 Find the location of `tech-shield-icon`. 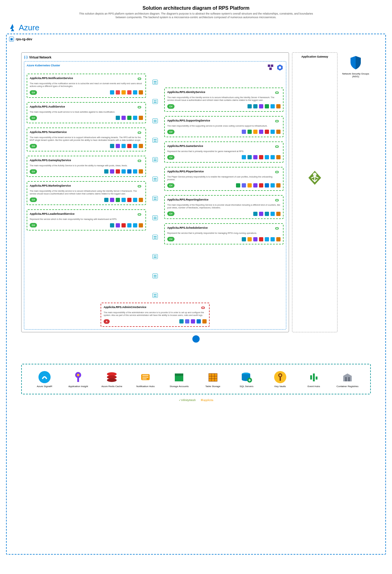

tech-shield-icon is located at coordinates (267, 106).